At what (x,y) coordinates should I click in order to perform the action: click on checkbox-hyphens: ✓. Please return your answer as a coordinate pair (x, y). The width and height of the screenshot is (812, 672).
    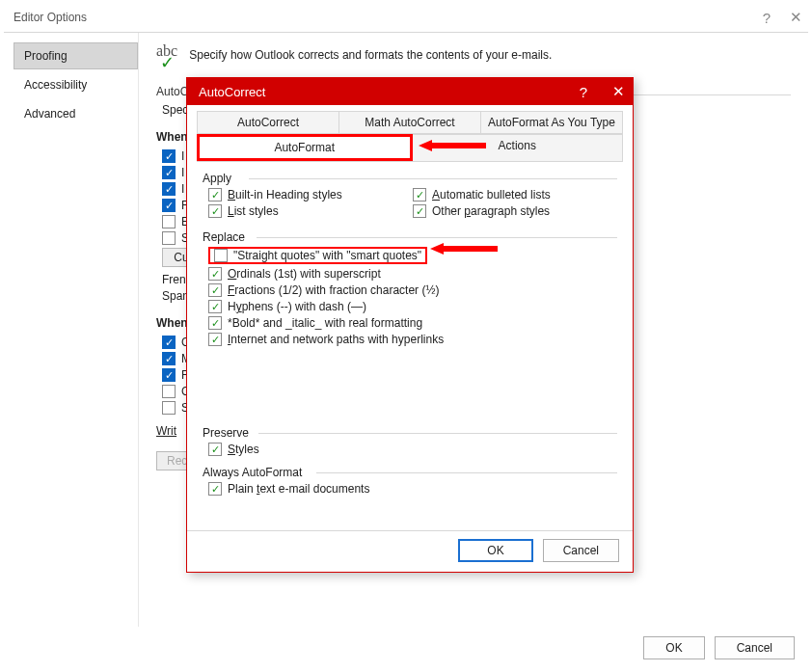
    Looking at the image, I should click on (215, 307).